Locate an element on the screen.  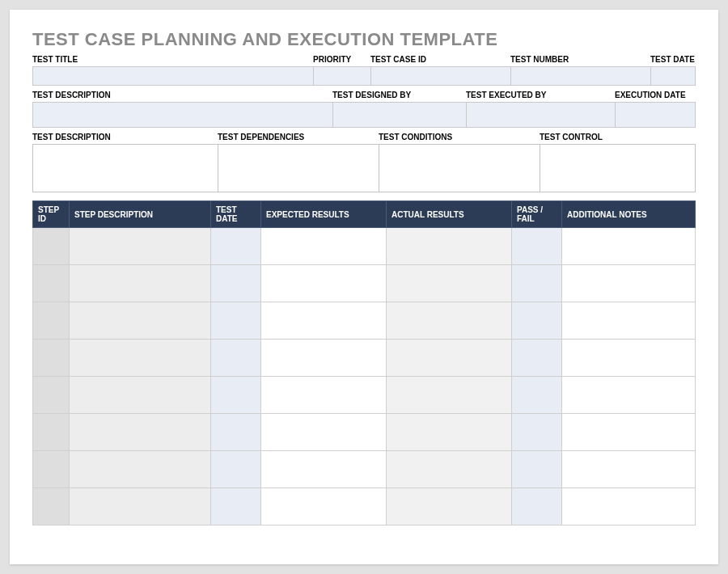
executed-by-input is located at coordinates (540, 115).